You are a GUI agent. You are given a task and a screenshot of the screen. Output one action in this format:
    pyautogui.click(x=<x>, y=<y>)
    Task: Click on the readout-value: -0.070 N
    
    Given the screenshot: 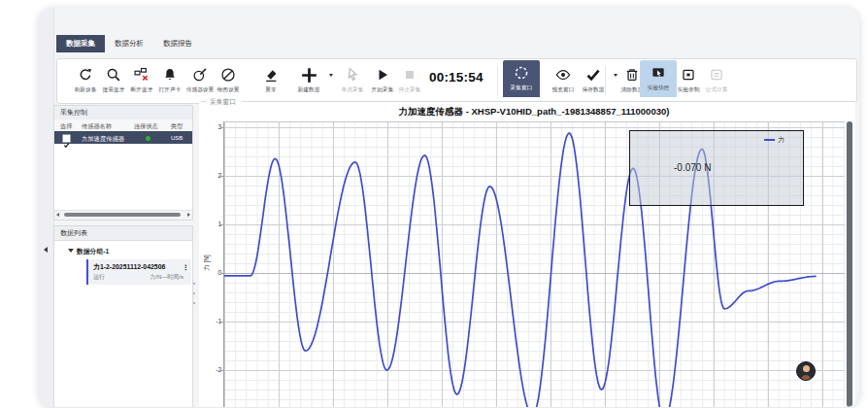 What is the action you would take?
    pyautogui.click(x=692, y=167)
    